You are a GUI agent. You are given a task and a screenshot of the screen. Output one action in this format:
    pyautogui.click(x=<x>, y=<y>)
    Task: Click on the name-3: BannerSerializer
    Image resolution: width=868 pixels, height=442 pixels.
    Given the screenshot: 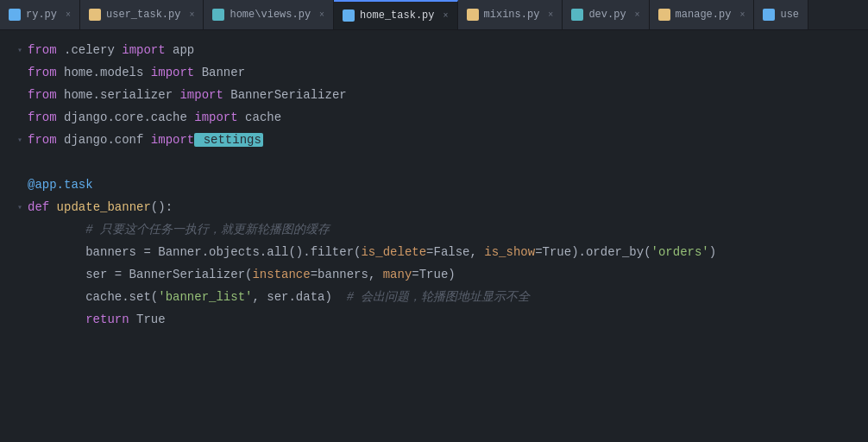 What is the action you would take?
    pyautogui.click(x=285, y=95)
    